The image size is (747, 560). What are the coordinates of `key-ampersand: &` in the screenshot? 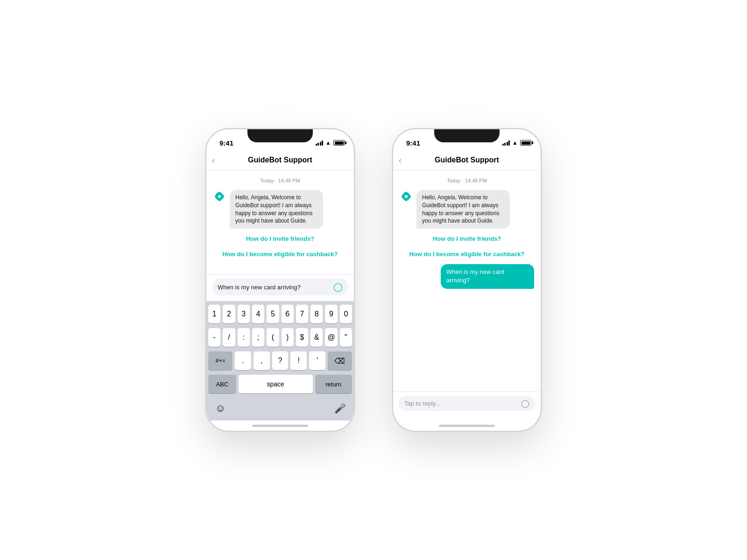 It's located at (317, 337).